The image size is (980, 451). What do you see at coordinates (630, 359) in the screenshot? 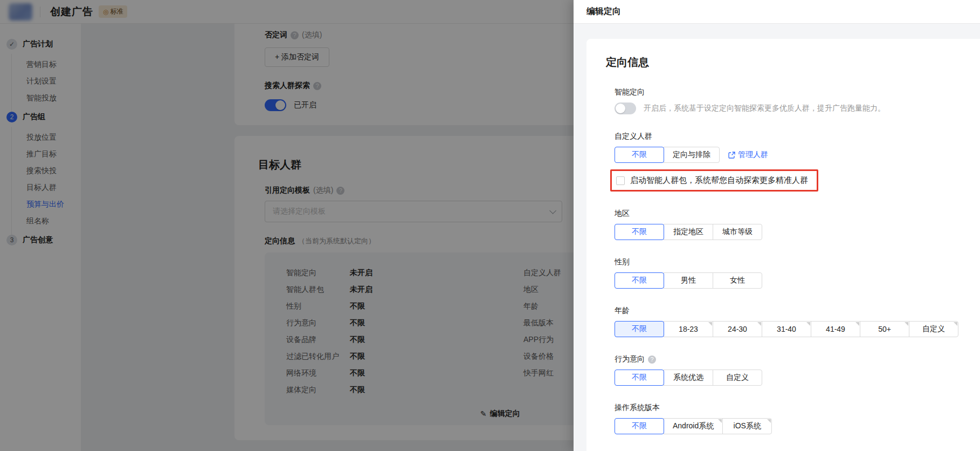
I see `behavior-intent-label: 行为意向` at bounding box center [630, 359].